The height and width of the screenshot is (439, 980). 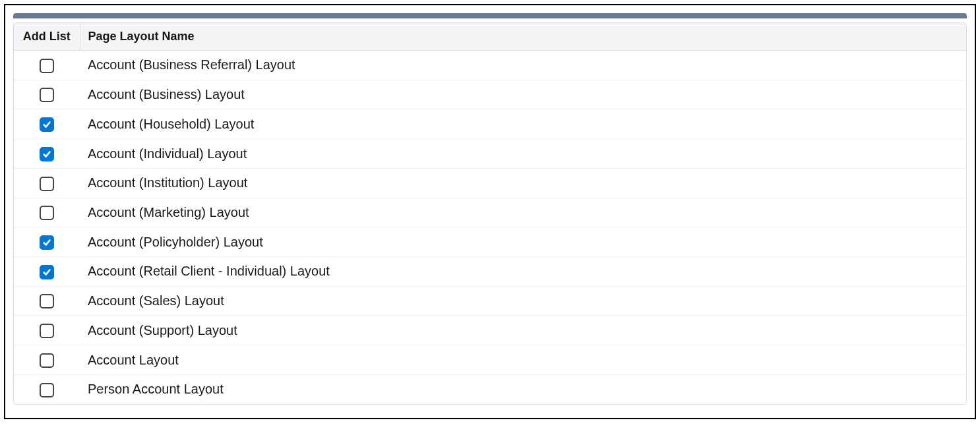 I want to click on table-row: Account (Support) Layout, so click(x=490, y=331).